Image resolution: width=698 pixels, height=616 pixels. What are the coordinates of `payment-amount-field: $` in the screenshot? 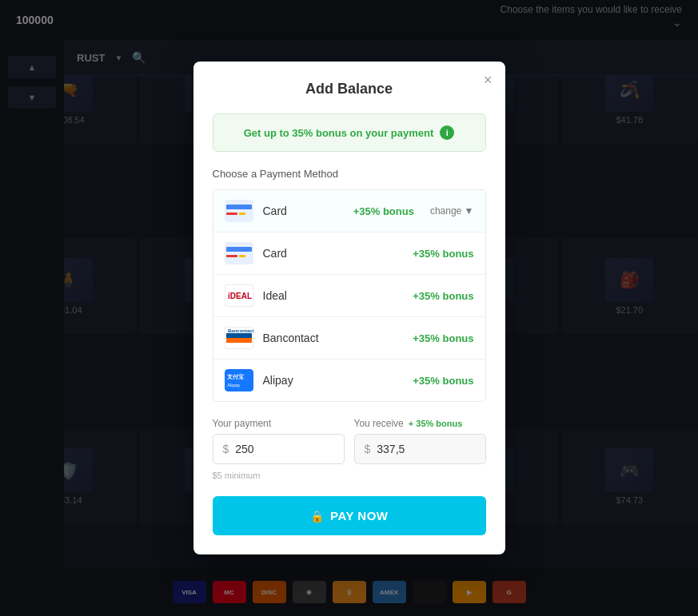 It's located at (278, 449).